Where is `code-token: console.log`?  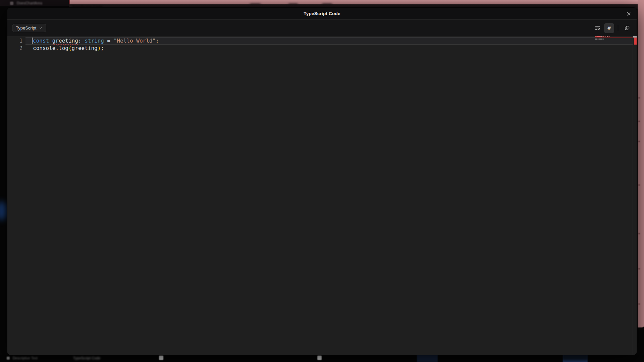 code-token: console.log is located at coordinates (51, 48).